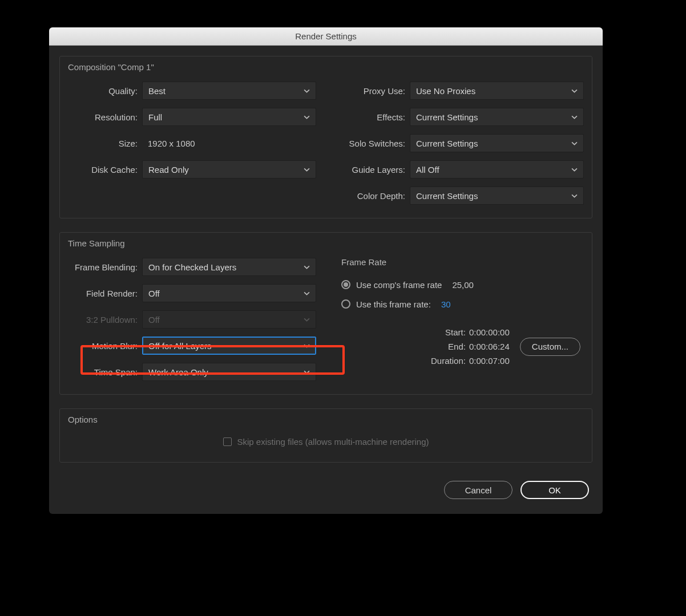  What do you see at coordinates (178, 372) in the screenshot?
I see `time-span-value: Work Area Only` at bounding box center [178, 372].